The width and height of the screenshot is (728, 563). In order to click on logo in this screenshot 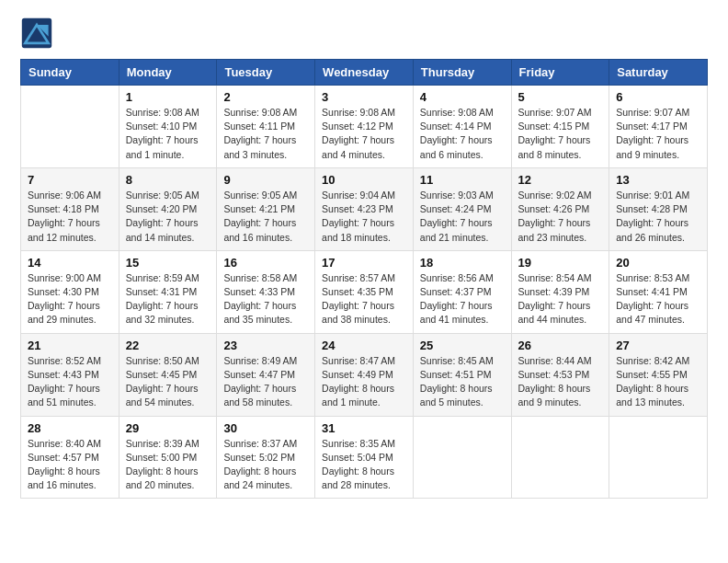, I will do `click(39, 33)`.